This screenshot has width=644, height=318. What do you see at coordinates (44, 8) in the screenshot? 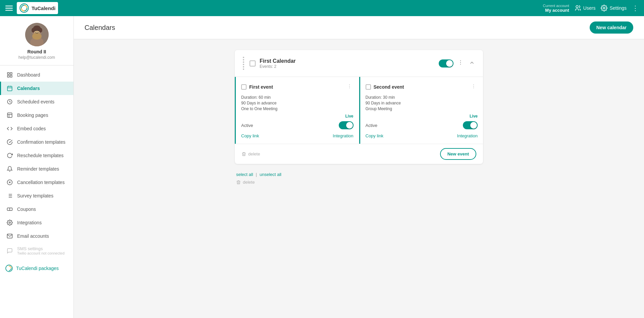
I see `logo-text: TuCalendi` at bounding box center [44, 8].